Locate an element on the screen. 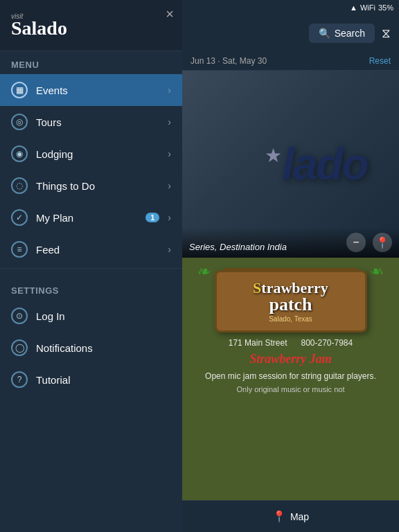 Image resolution: width=399 pixels, height=532 pixels. tutorial-icon: ? is located at coordinates (19, 380).